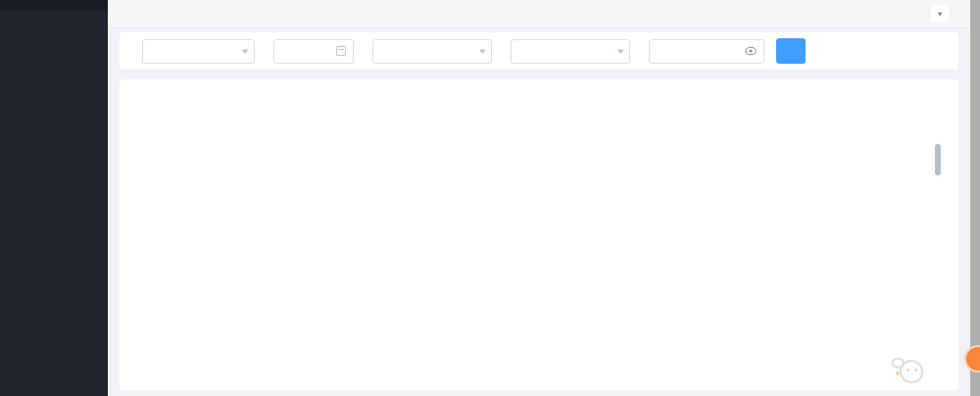  What do you see at coordinates (539, 14) in the screenshot?
I see `tab-bar: ▾` at bounding box center [539, 14].